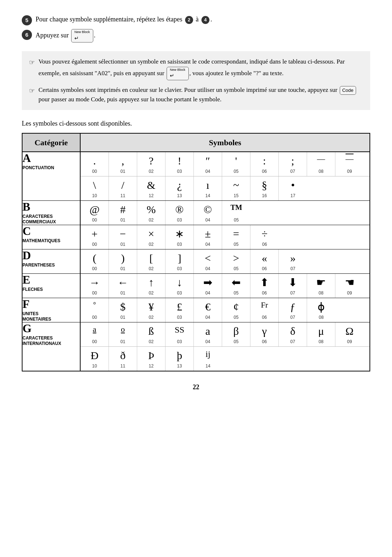 Image resolution: width=392 pixels, height=557 pixels. What do you see at coordinates (293, 164) in the screenshot?
I see `symbol-a-07: ;07` at bounding box center [293, 164].